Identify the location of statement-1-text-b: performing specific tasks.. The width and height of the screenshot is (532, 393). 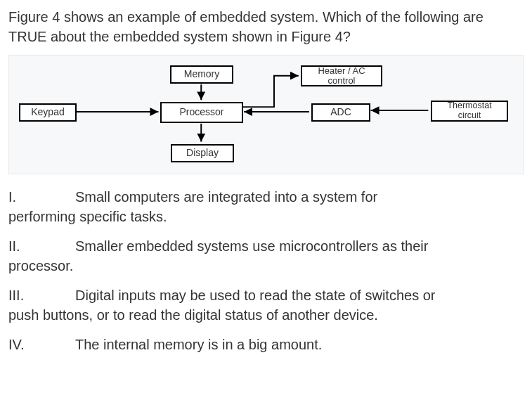
(88, 217).